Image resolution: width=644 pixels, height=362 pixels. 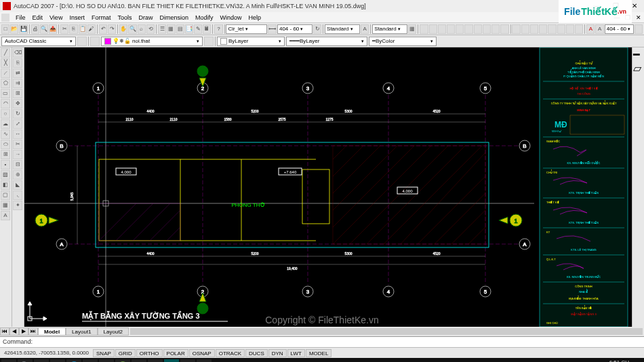 What do you see at coordinates (180, 29) in the screenshot?
I see `toolpalettes-button: ▤` at bounding box center [180, 29].